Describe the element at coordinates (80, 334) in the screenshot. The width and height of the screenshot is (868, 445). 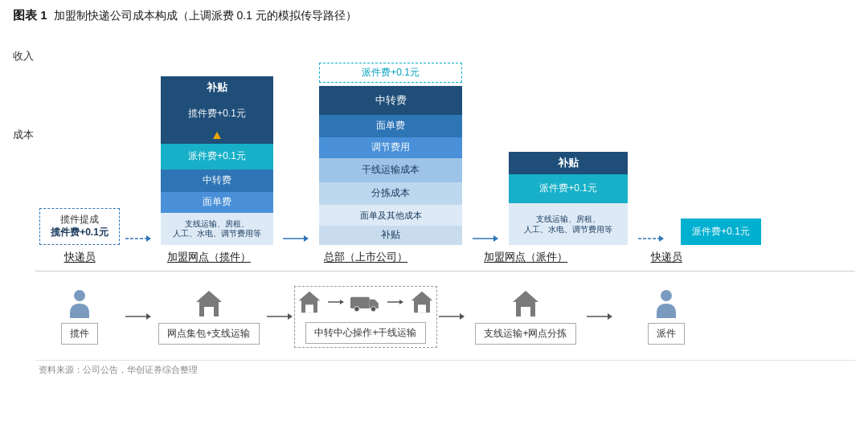
I see `box-col1: 揽件` at that location.